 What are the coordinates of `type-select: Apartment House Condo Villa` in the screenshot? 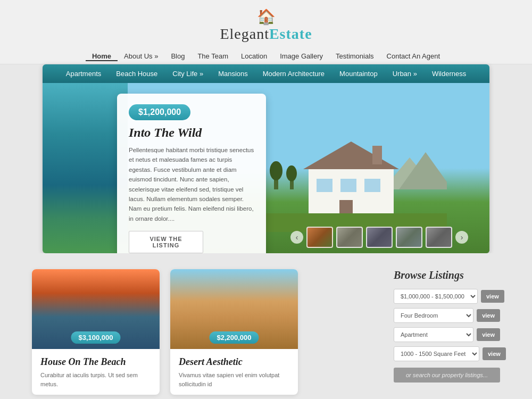 It's located at (434, 335).